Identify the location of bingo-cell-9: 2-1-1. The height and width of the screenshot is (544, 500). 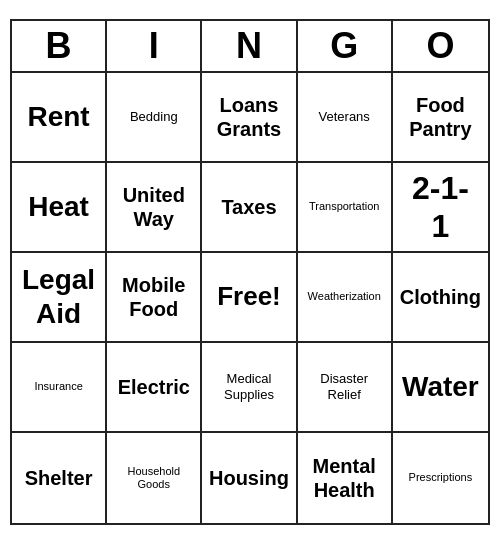
(440, 208).